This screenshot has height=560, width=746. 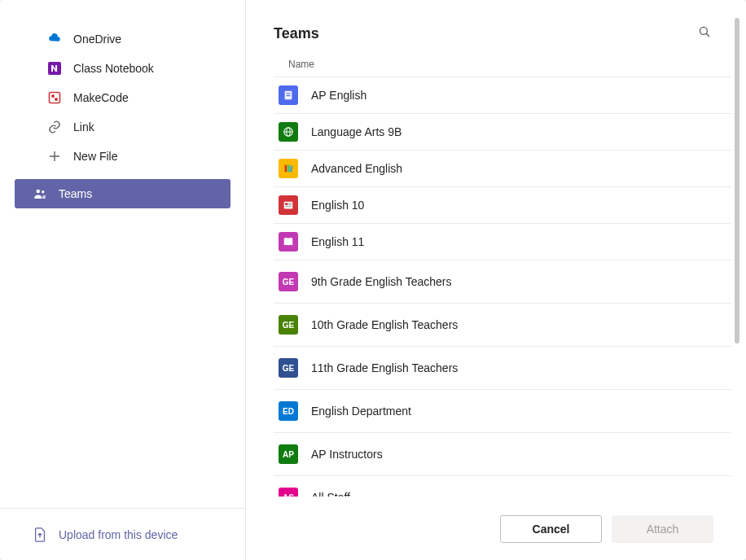 What do you see at coordinates (55, 98) in the screenshot?
I see `makecode-icon` at bounding box center [55, 98].